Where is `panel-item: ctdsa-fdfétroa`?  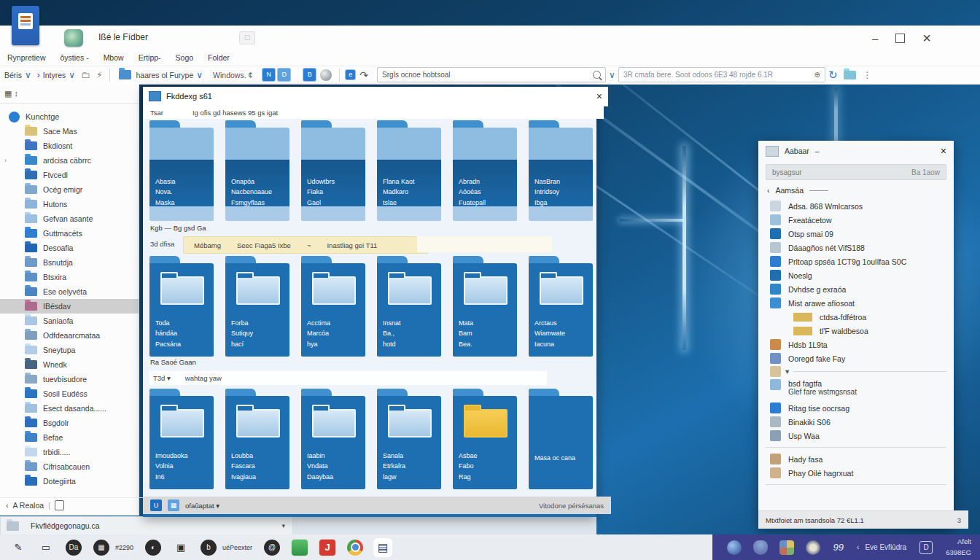 panel-item: ctdsa-fdfétroa is located at coordinates (856, 316).